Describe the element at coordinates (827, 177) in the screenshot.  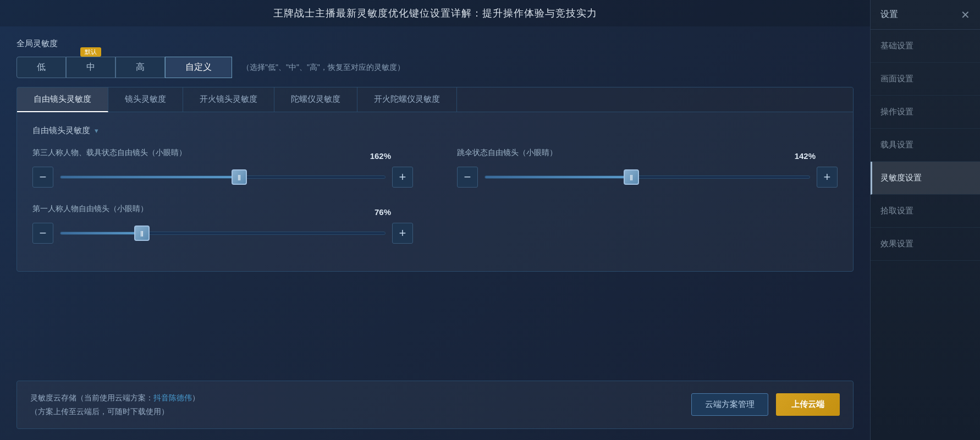
I see `slider-parachute-plus: +` at that location.